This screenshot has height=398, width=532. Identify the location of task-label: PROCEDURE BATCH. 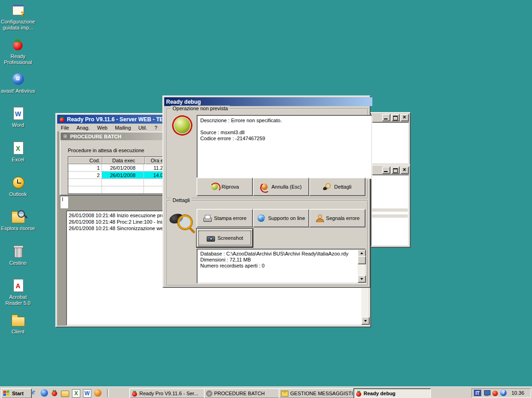
(239, 393).